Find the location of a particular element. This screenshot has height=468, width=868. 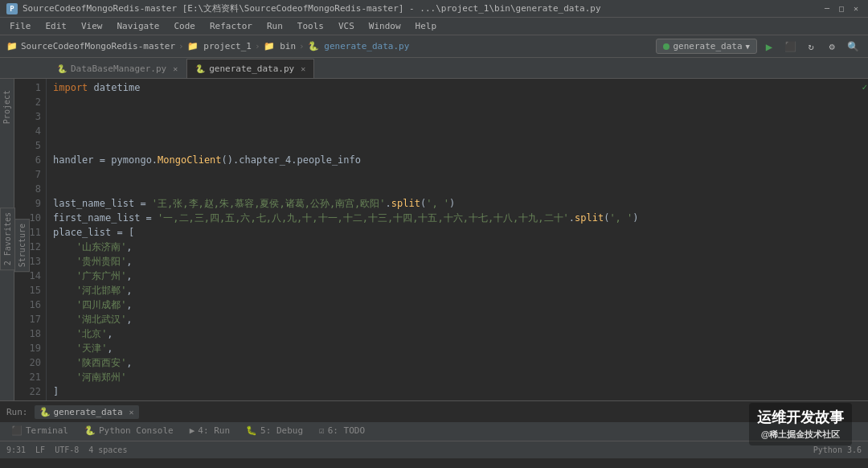

breadcrumb-bin: 📁 bin is located at coordinates (280, 47).